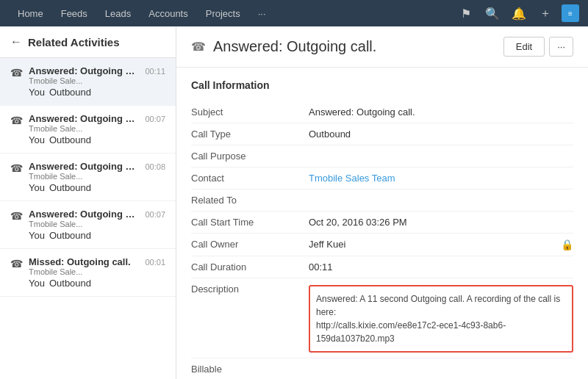  I want to click on sidebar-item-time: 00:01, so click(155, 262).